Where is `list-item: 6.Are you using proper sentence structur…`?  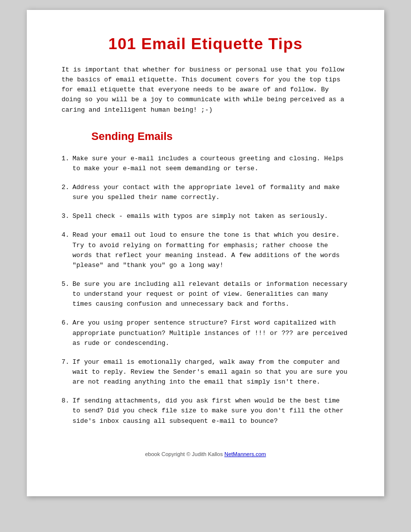 list-item: 6.Are you using proper sentence structur… is located at coordinates (206, 333).